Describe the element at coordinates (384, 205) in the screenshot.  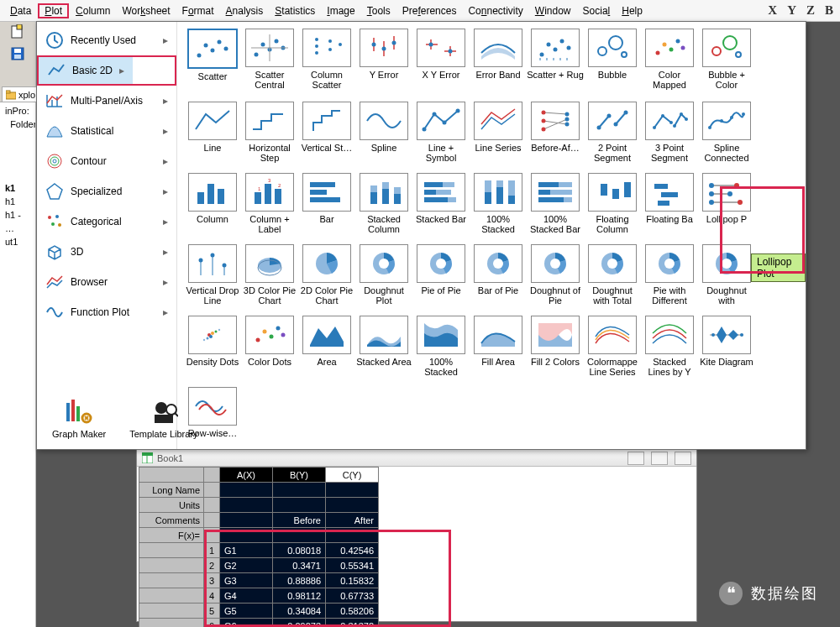
I see `plot-thumb-stacked-column: Stacked Column` at that location.